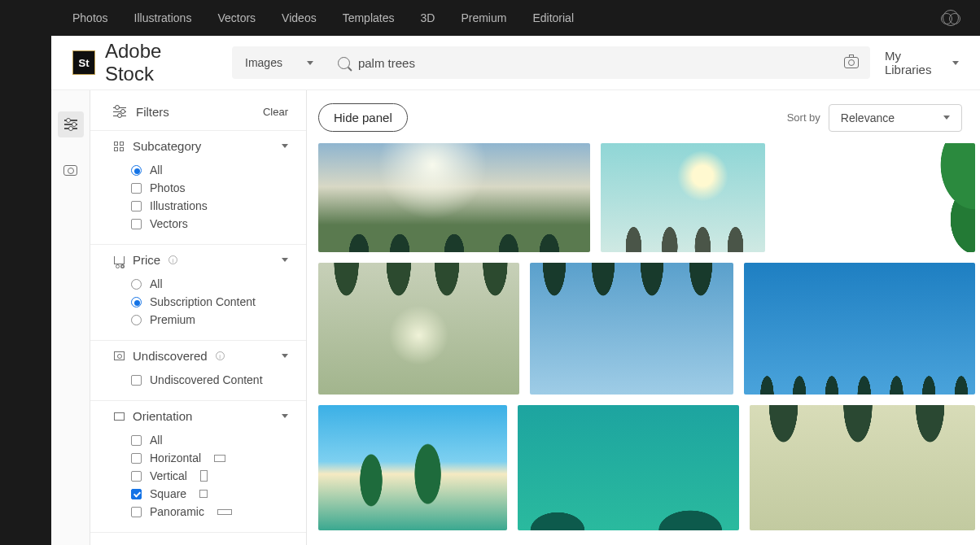 The image size is (980, 545). I want to click on price-all: All, so click(210, 284).